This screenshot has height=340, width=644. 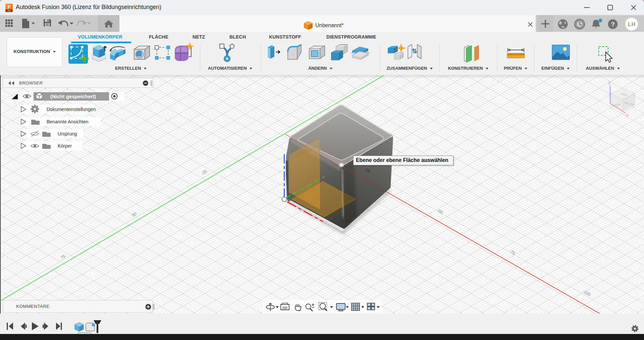 What do you see at coordinates (609, 83) in the screenshot?
I see `svg-text: Z` at bounding box center [609, 83].